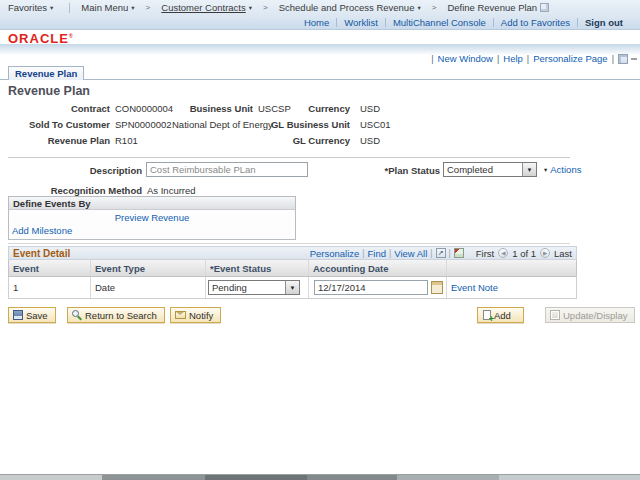  I want to click on add-button: Add, so click(500, 315).